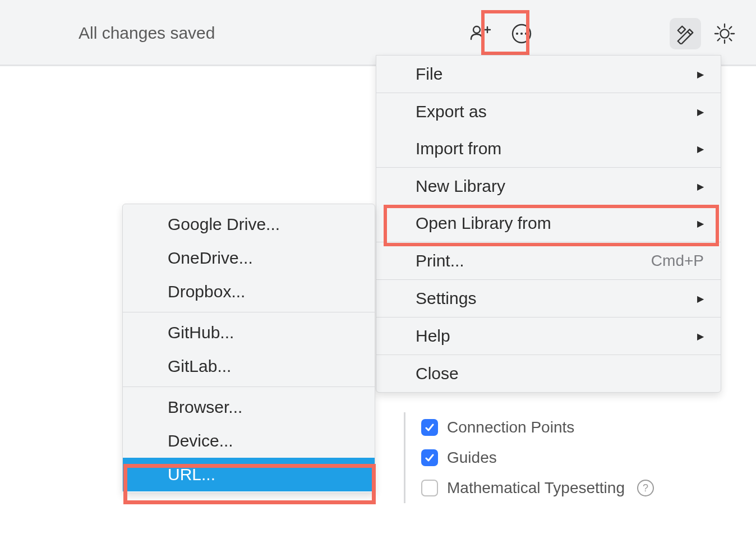 The image size is (756, 543). Describe the element at coordinates (446, 298) in the screenshot. I see `menu-label: Settings` at that location.